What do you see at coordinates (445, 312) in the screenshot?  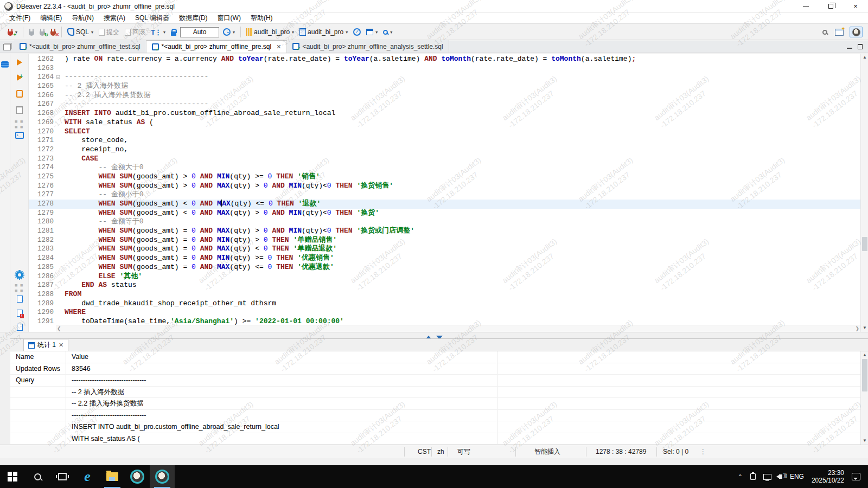 I see `code-line-1290: 1290WHERE` at bounding box center [445, 312].